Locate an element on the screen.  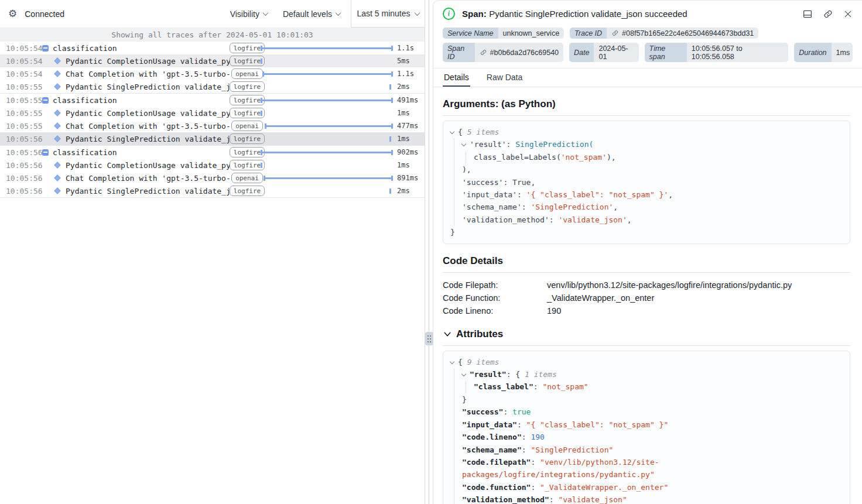
meta-badge-value: 10:05:56.057 to 10:05:56.058 is located at coordinates (738, 53).